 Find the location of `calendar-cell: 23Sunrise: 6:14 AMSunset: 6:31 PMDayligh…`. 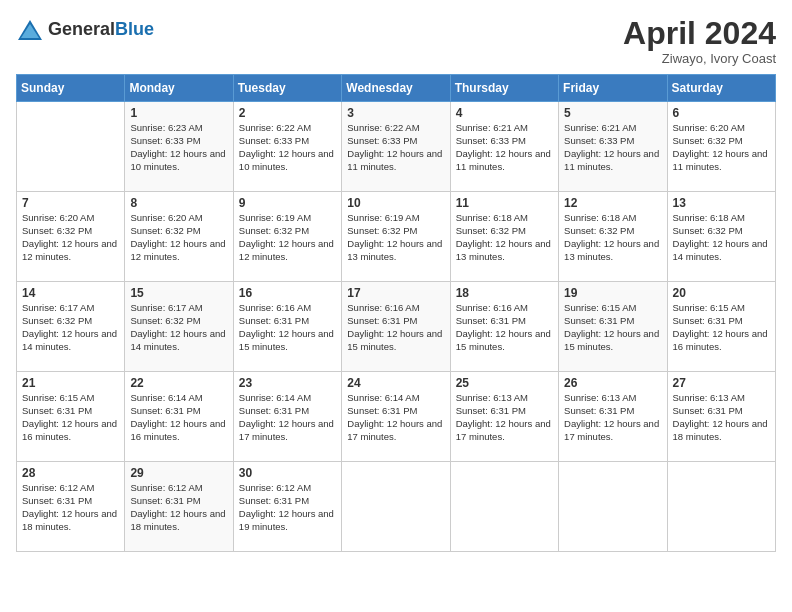

calendar-cell: 23Sunrise: 6:14 AMSunset: 6:31 PMDayligh… is located at coordinates (287, 417).